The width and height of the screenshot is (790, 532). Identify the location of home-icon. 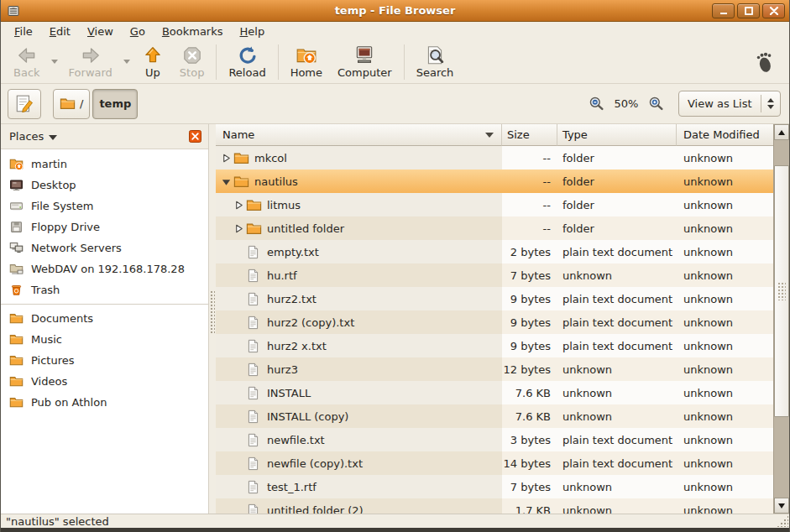
(306, 55).